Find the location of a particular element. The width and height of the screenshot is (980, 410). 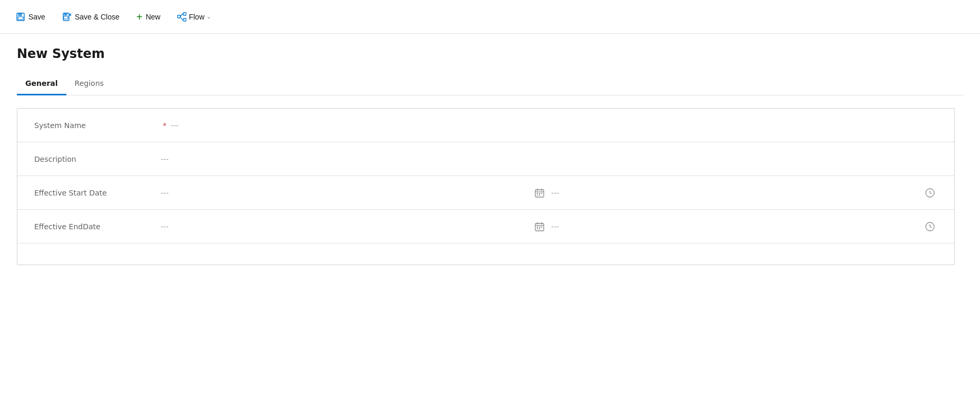

effective-end-time-value: --- is located at coordinates (737, 227).